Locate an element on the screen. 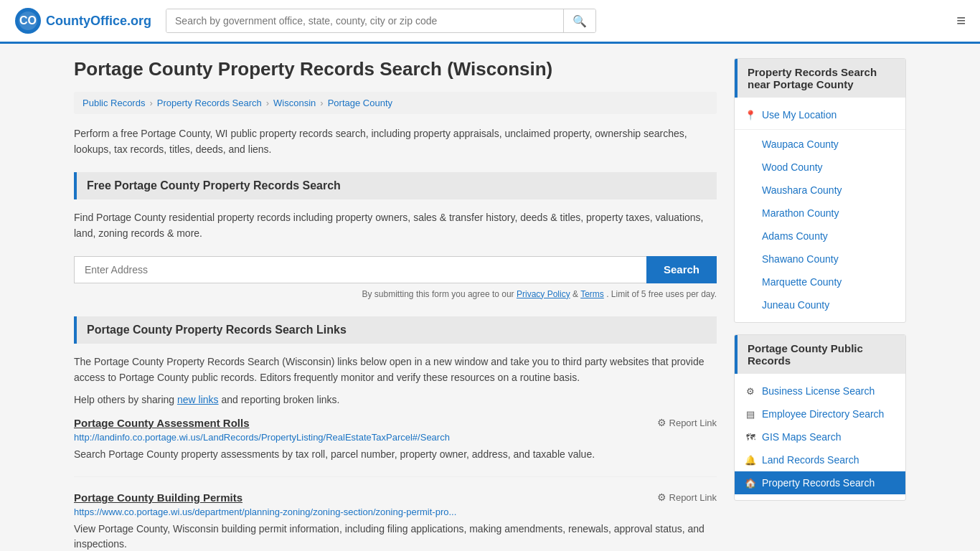  nearby-county-link: Marathon County is located at coordinates (820, 213).